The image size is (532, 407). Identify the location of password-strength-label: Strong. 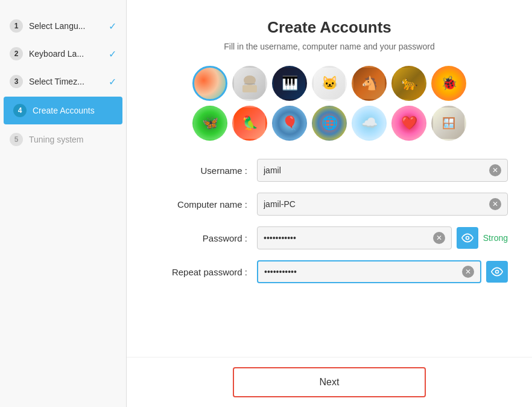
(496, 238).